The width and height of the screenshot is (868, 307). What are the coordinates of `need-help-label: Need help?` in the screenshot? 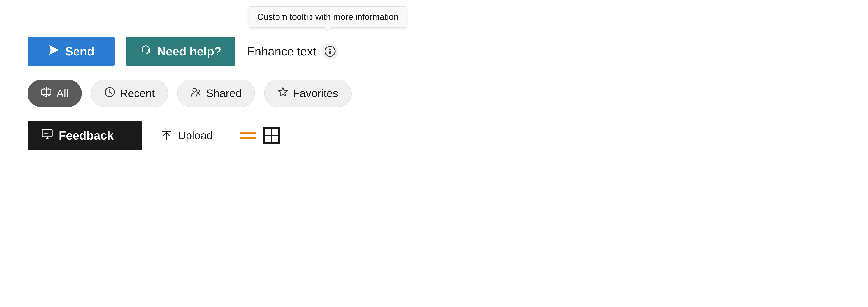 It's located at (189, 51).